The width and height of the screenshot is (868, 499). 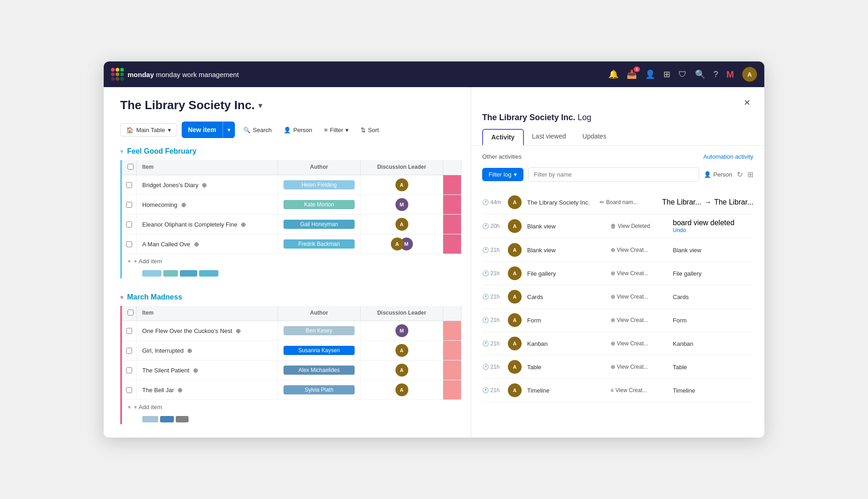 What do you see at coordinates (683, 74) in the screenshot?
I see `shield-icon: 🛡` at bounding box center [683, 74].